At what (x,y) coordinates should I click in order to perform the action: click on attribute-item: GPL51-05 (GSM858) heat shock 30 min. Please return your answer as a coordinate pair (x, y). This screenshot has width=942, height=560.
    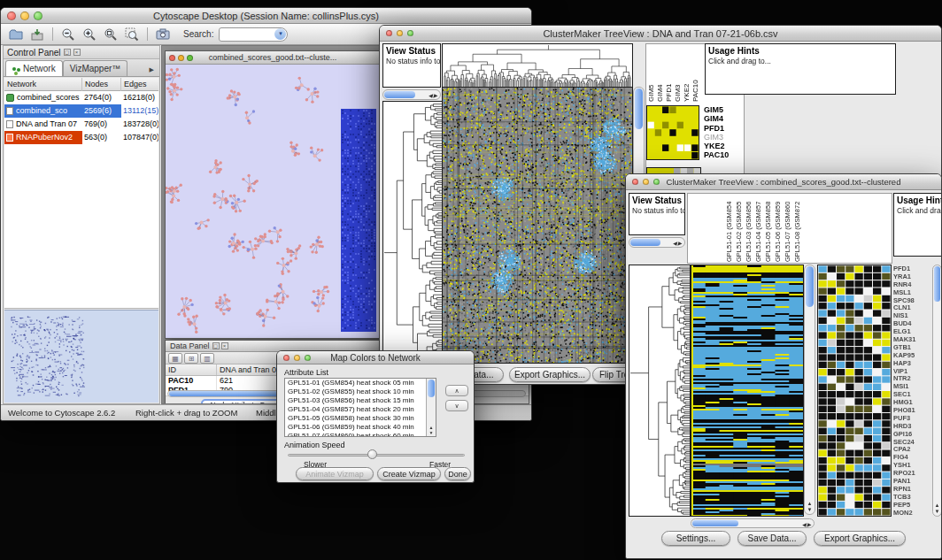
    Looking at the image, I should click on (360, 418).